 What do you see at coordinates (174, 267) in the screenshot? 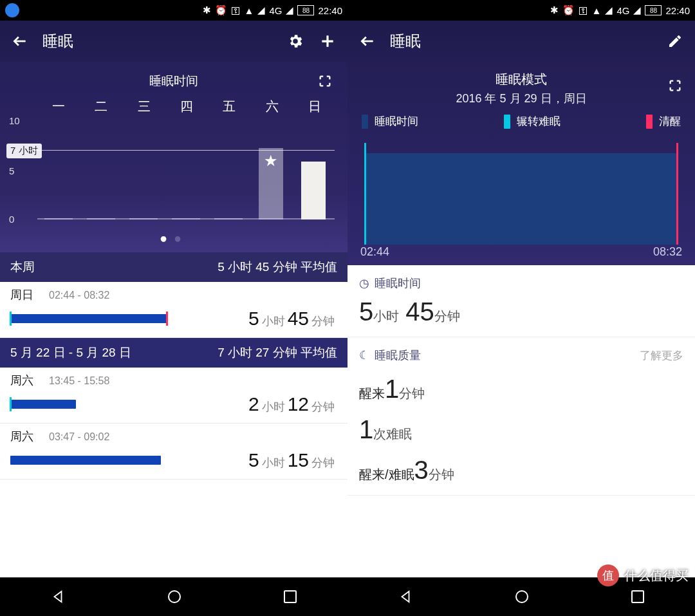
I see `section-header: 本周5 小时 45 分钟 平均值` at bounding box center [174, 267].